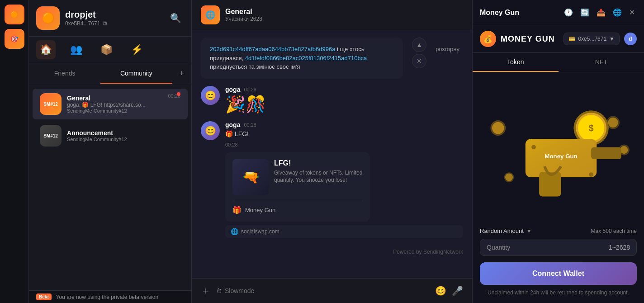 This screenshot has width=644, height=303. What do you see at coordinates (110, 136) in the screenshot?
I see `channel-item-announcement: SM#12 Announcement SendingMe Community#1…` at bounding box center [110, 136].